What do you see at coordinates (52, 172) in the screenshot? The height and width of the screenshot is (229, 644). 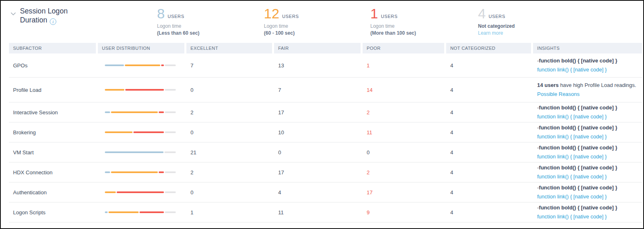 I see `subfactor-label: HDX Connection` at bounding box center [52, 172].